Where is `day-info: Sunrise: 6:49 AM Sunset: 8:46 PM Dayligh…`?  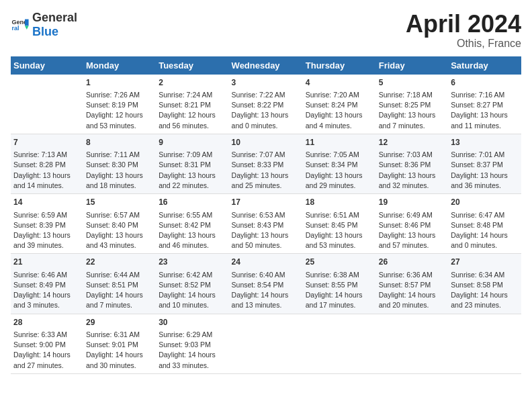 day-info: Sunrise: 6:49 AM Sunset: 8:46 PM Dayligh… is located at coordinates (412, 231).